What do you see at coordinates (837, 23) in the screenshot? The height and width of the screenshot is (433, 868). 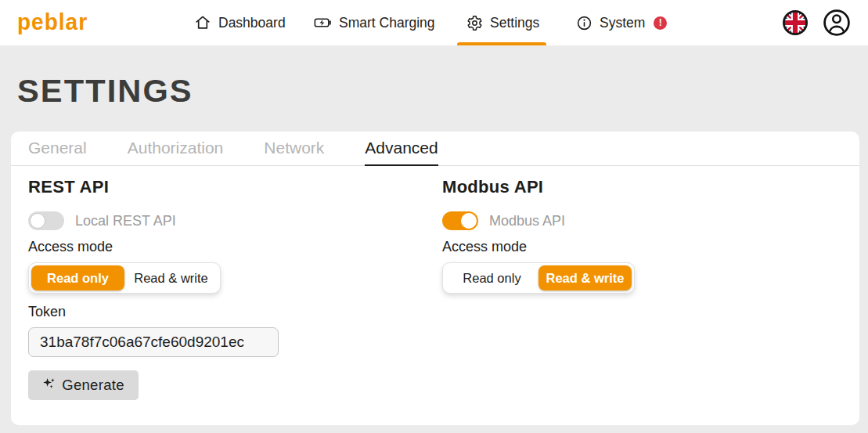 I see `account-button` at bounding box center [837, 23].